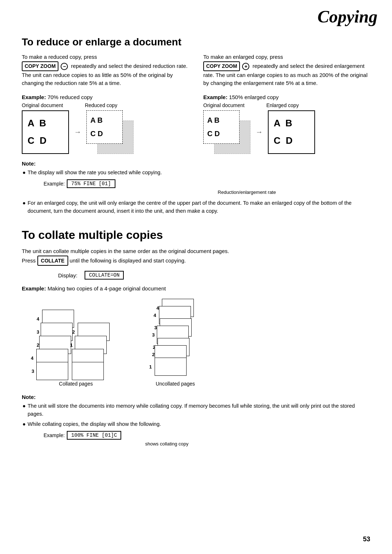 The image size is (392, 554). Describe the element at coordinates (45, 132) in the screenshot. I see `orig-doc-left: A B C D` at that location.